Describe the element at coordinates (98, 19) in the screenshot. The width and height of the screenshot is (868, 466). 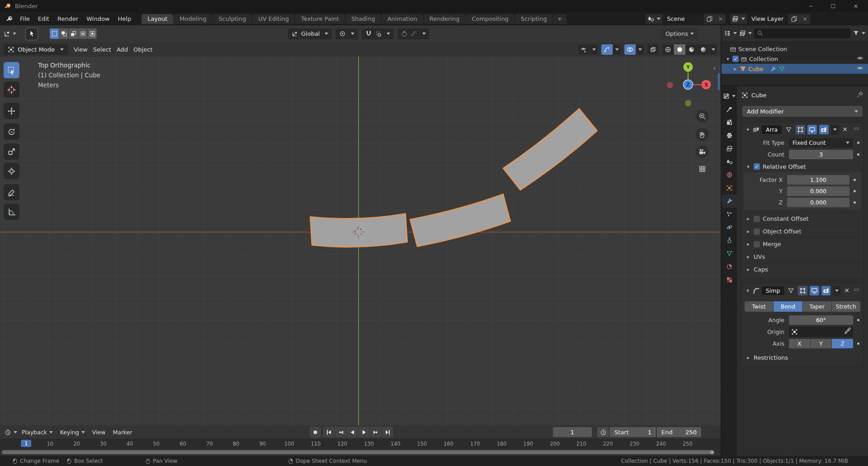
I see `menu-window: Window` at that location.